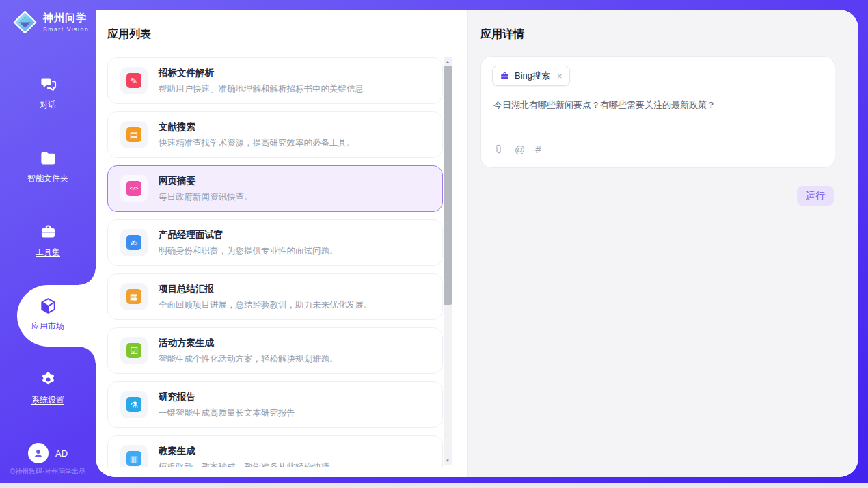  What do you see at coordinates (249, 252) in the screenshot?
I see `app-item-description: 明确身份和职责，为您提供专业性的面试问题。` at bounding box center [249, 252].